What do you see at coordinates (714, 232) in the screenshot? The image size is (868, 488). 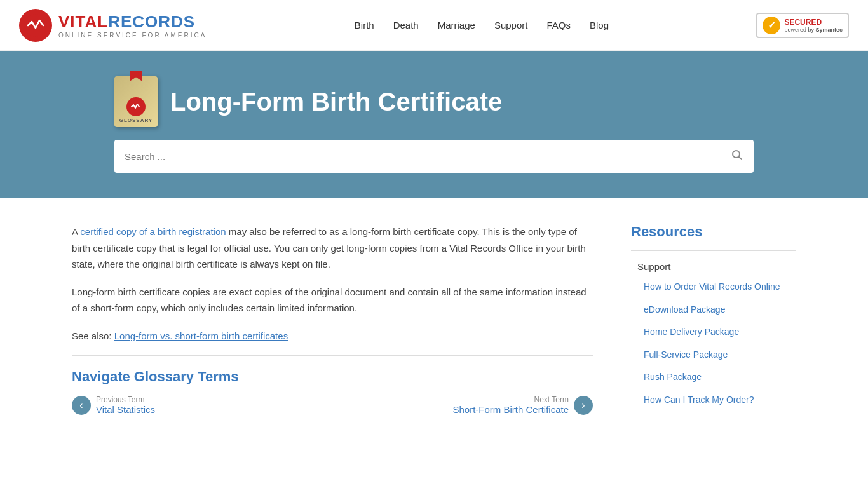 I see `sidebar-title: Resources` at bounding box center [714, 232].